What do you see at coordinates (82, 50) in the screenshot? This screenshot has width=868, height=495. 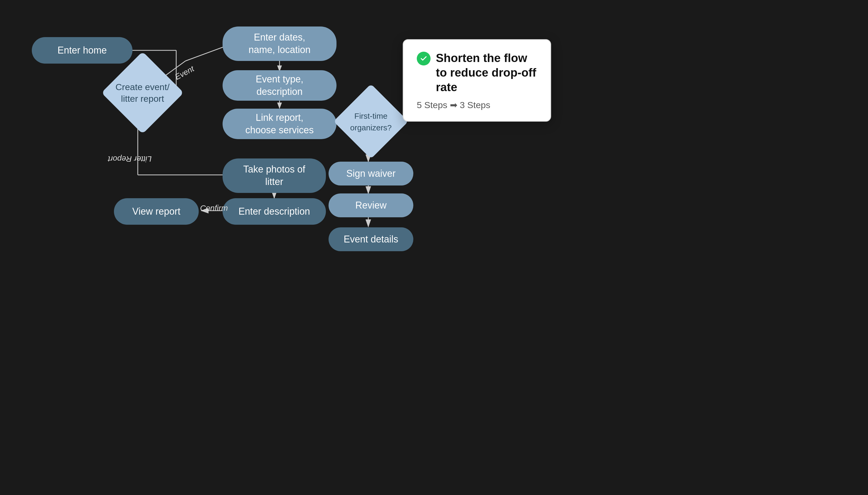 I see `enter-home-node: Enter home` at bounding box center [82, 50].